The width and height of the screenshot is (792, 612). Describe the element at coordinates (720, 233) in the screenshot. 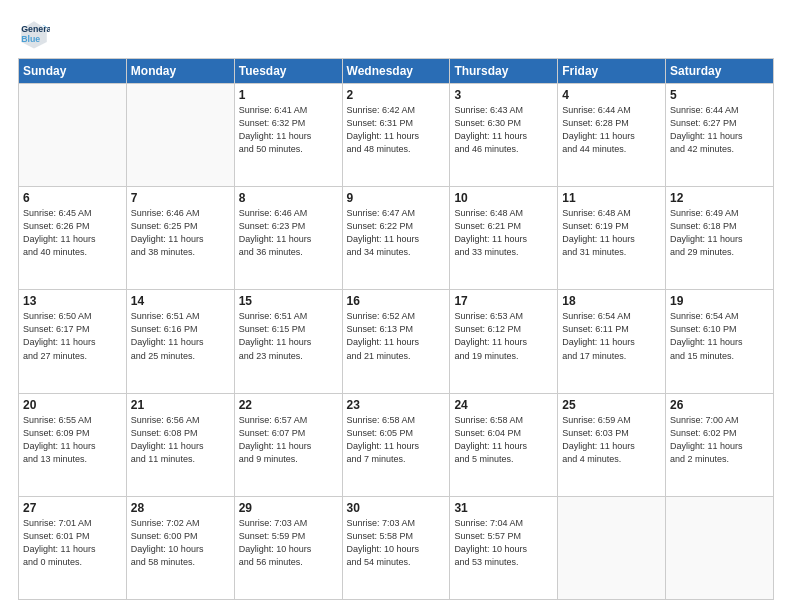

I see `day-detail: Sunrise: 6:49 AM Sunset: 6:18 PM Dayligh…` at that location.